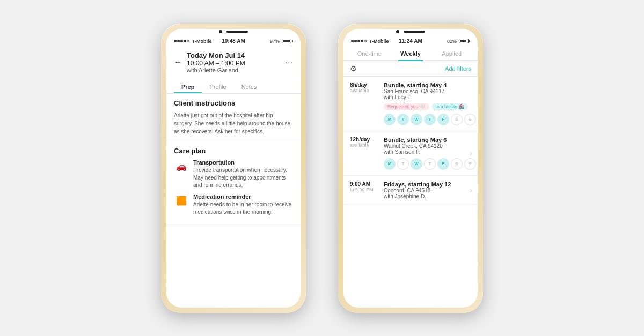 The height and width of the screenshot is (336, 644). I want to click on day-pills-1: M T W T F S S, so click(430, 120).